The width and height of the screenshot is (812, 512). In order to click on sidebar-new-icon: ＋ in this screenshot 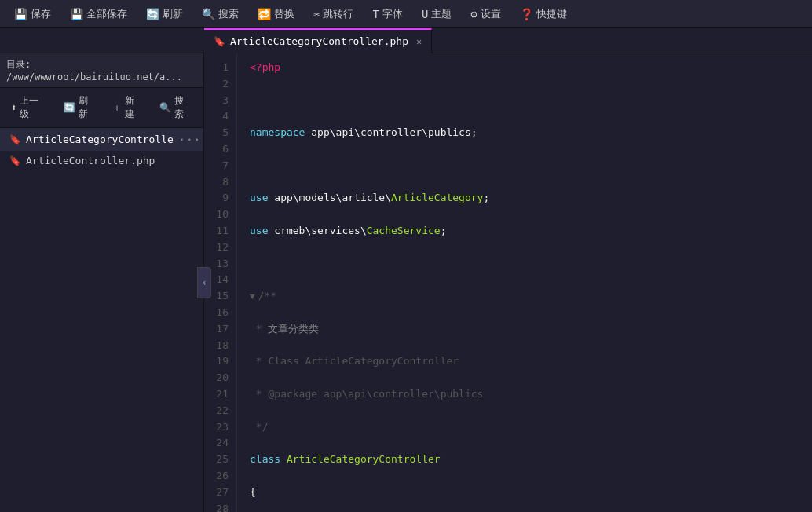, I will do `click(117, 108)`.